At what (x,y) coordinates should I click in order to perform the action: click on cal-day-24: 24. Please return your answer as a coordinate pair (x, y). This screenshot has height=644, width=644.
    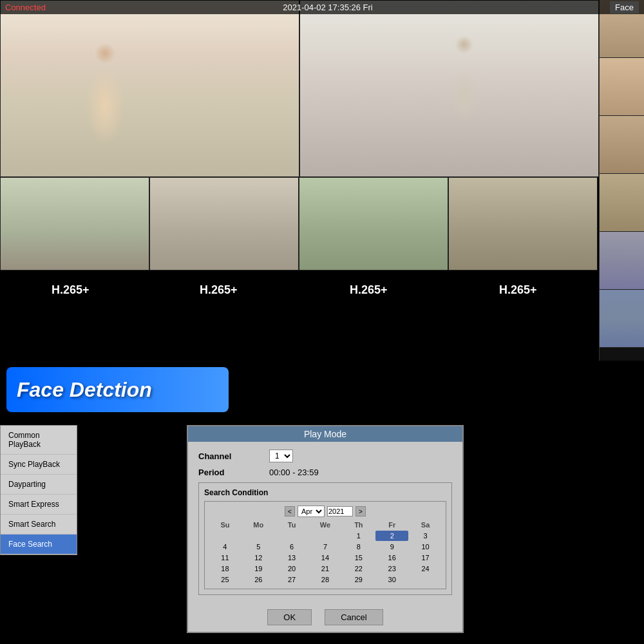
    Looking at the image, I should click on (425, 569).